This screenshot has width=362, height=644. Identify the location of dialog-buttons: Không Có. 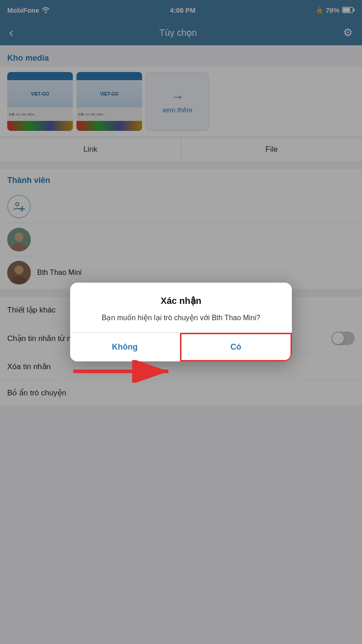
(181, 347).